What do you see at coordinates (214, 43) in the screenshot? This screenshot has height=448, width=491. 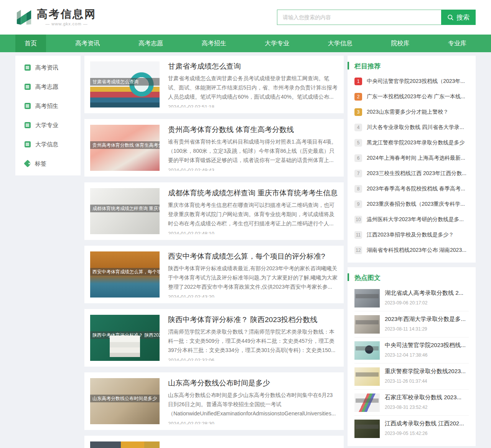 I see `nav-item-gaokao-zhaosheng: 高考招生` at bounding box center [214, 43].